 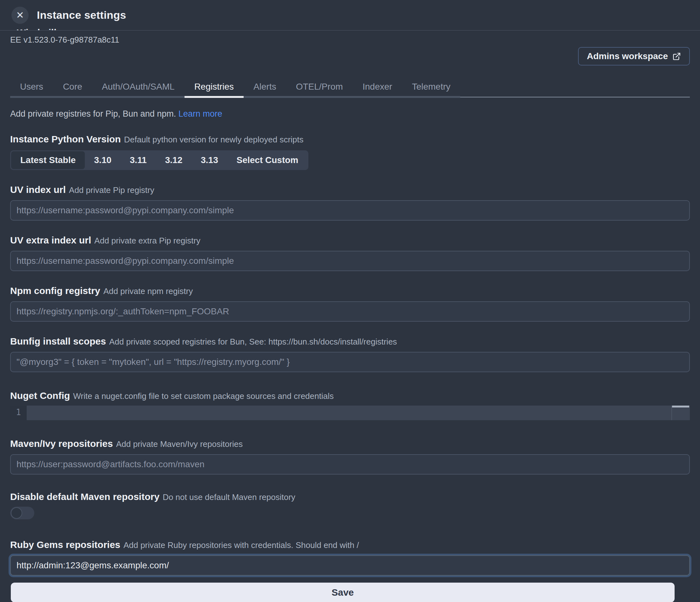 I want to click on python-version-selector: Latest Stable 3.10 3.11 3.12 3.13 Select…, so click(x=159, y=160).